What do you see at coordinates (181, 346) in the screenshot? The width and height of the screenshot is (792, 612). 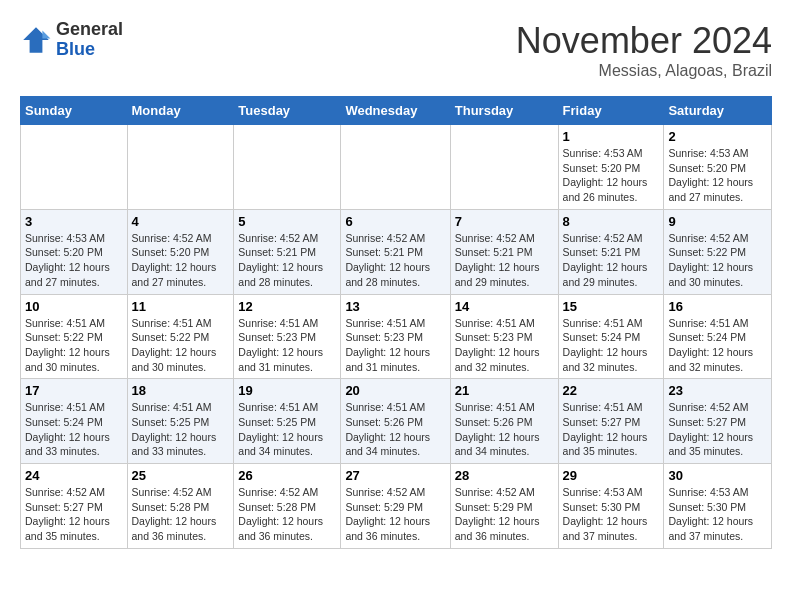 I see `day-info: Sunrise: 4:51 AM Sunset: 5:22 PM Dayligh…` at bounding box center [181, 346].